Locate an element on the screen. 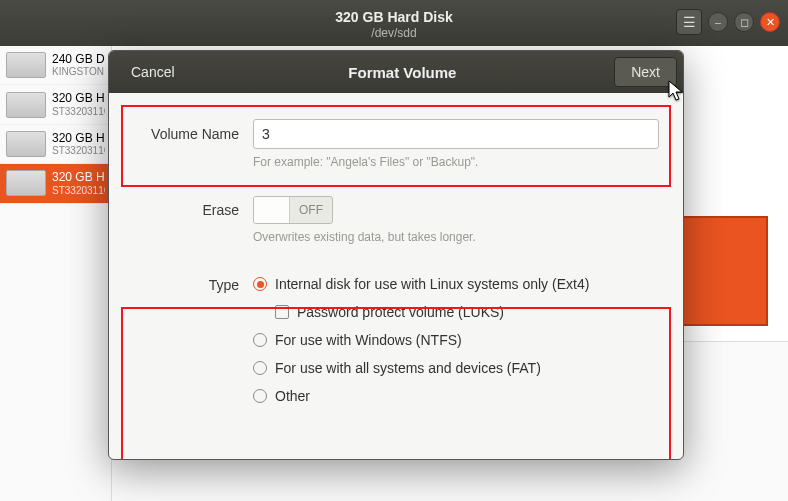 This screenshot has height=501, width=788. erase-label: Erase is located at coordinates (193, 210).